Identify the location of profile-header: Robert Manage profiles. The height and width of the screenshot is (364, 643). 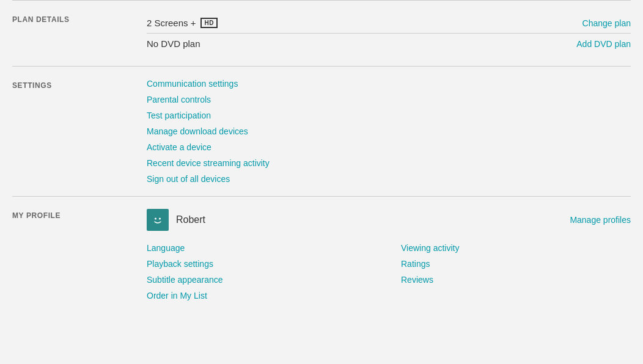
(389, 220).